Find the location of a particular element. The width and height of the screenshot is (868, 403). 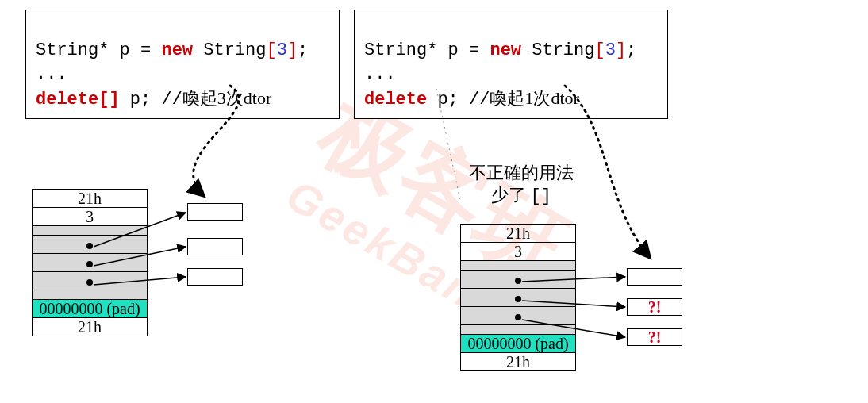

code-left: String* p = new String[3]; ... delete[] … is located at coordinates (182, 64).